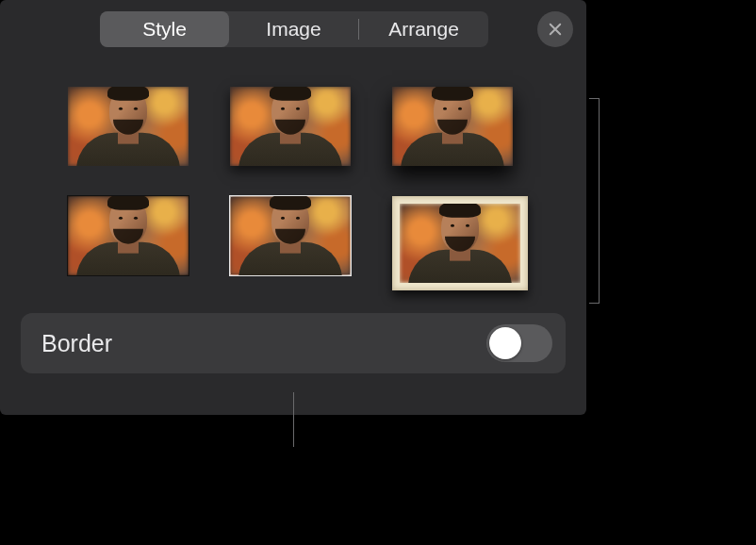 The width and height of the screenshot is (756, 545). I want to click on switch-knob, so click(505, 343).